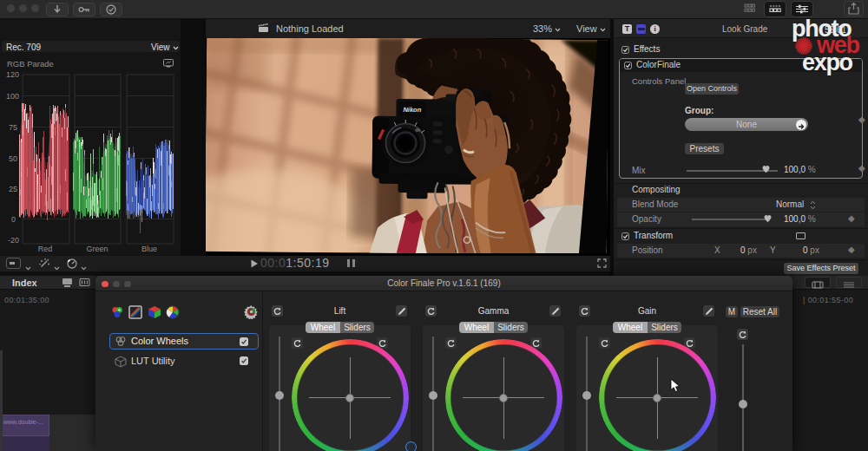  Describe the element at coordinates (13, 189) in the screenshot. I see `svg-text: 25` at that location.